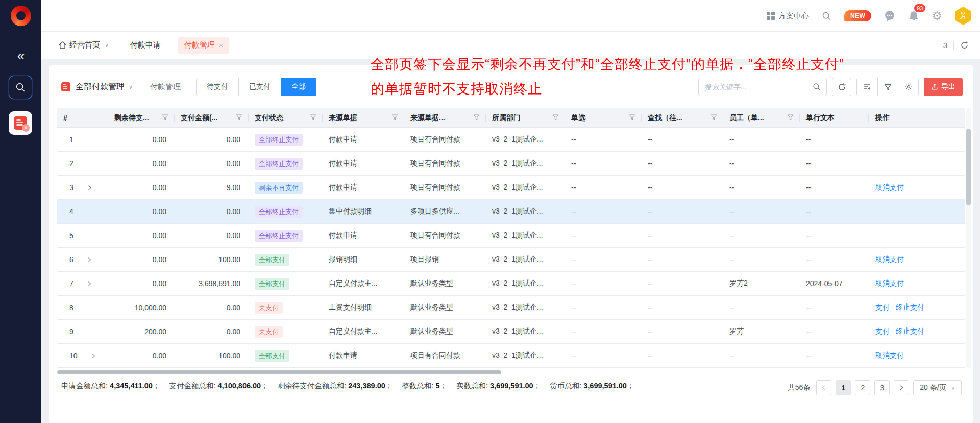 The width and height of the screenshot is (980, 423). I want to click on cell-single-select: --, so click(603, 284).